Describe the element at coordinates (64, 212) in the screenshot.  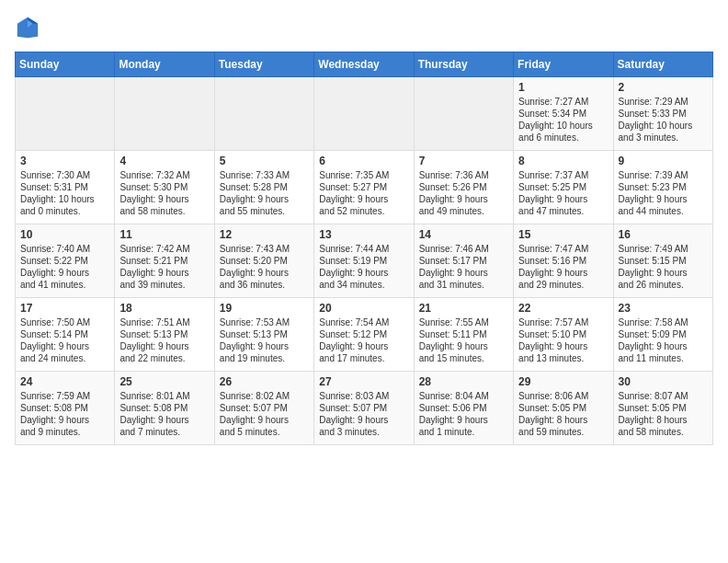
I see `day-info: and 0 minutes.` at that location.